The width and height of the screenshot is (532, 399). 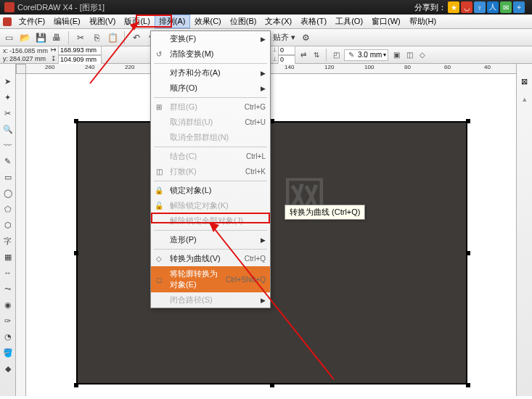 I want to click on menu-layout: 版面(L), so click(x=136, y=22).